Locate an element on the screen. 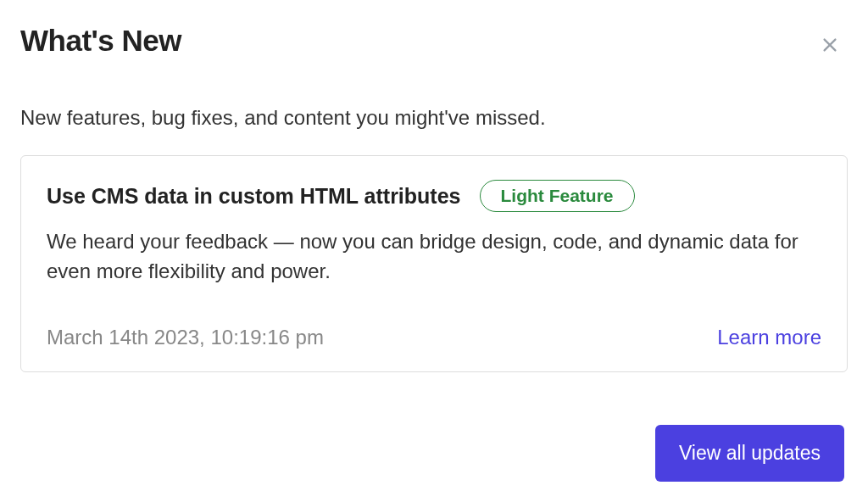  close-icon is located at coordinates (830, 46).